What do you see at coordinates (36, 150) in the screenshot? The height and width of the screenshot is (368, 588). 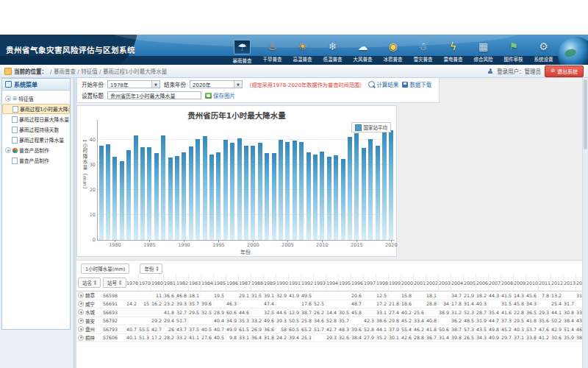 I see `menu-group-1: 普查产品制作` at bounding box center [36, 150].